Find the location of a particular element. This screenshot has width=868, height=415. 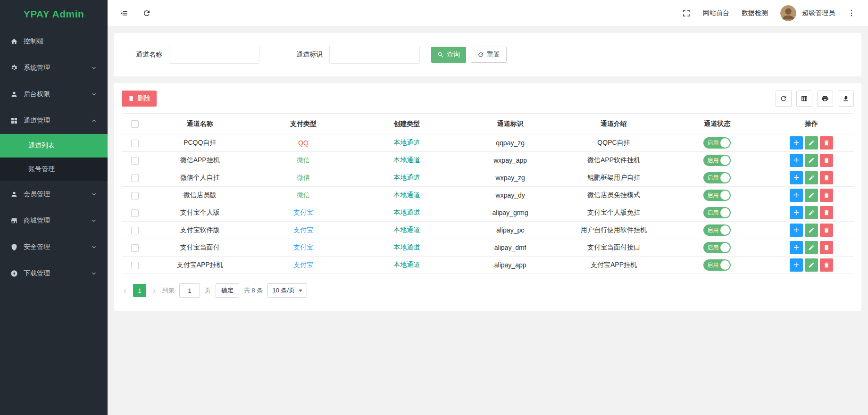

channel-name-input is located at coordinates (214, 55).